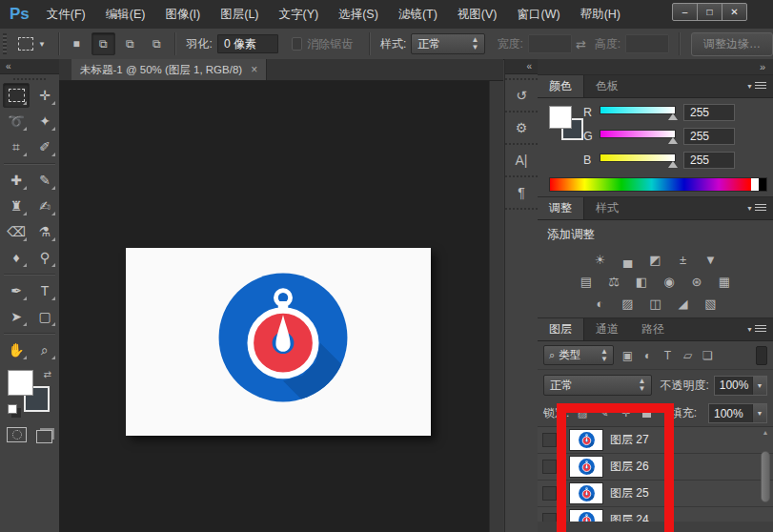  What do you see at coordinates (16, 180) in the screenshot?
I see `healing-brush-tool: ✚` at bounding box center [16, 180].